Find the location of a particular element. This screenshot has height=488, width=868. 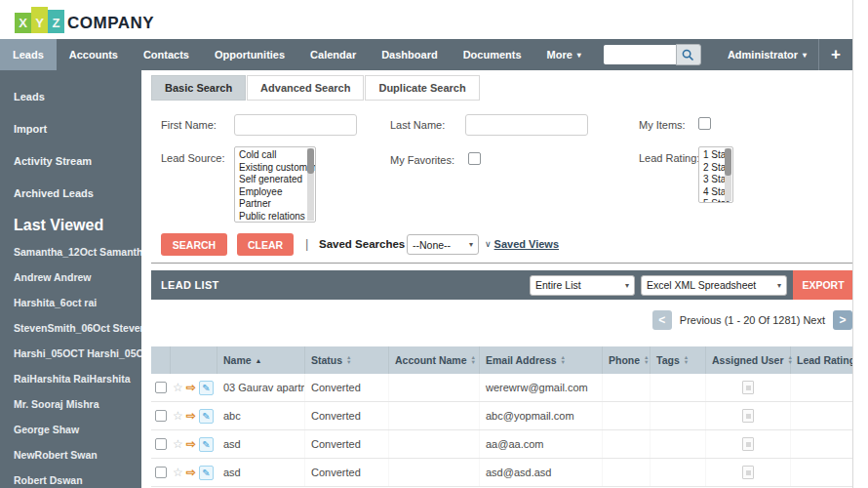

search-tab: Advanced Search is located at coordinates (305, 88).